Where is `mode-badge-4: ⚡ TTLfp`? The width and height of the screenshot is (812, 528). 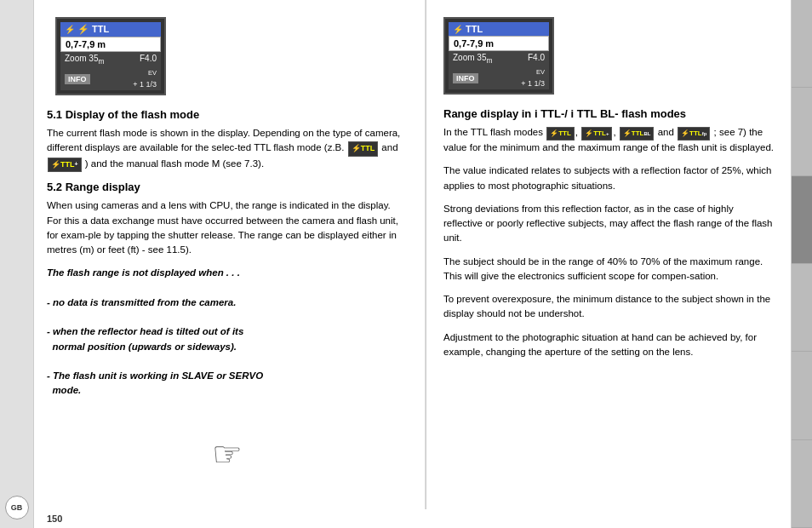 mode-badge-4: ⚡ TTLfp is located at coordinates (694, 134).